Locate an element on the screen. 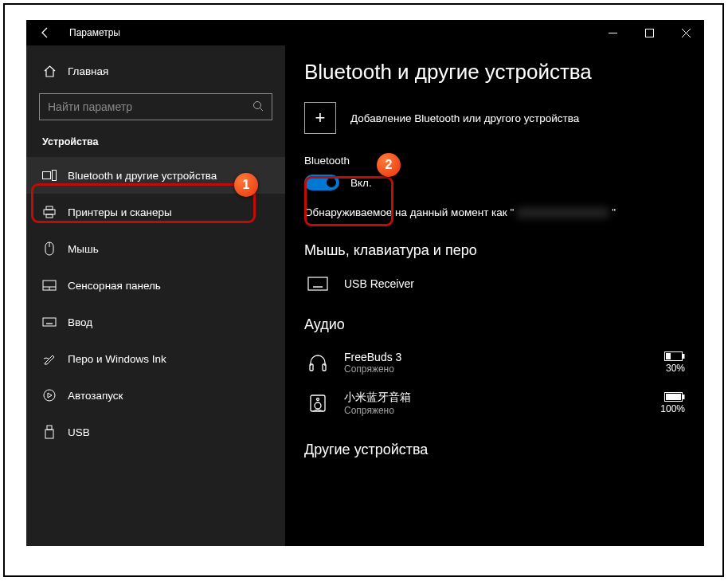 The width and height of the screenshot is (728, 581). sidebar-item-usb: USB is located at coordinates (156, 432).